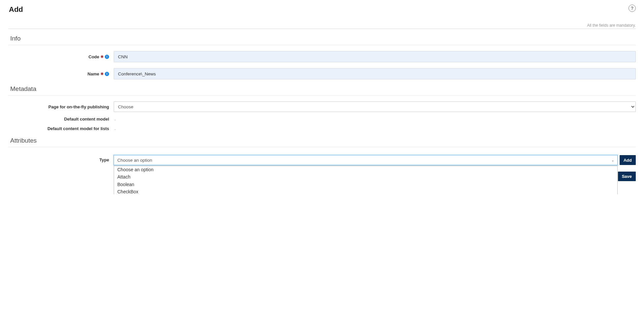 This screenshot has height=330, width=644. What do you see at coordinates (86, 119) in the screenshot?
I see `default-content-model-label-text: Default content model` at bounding box center [86, 119].